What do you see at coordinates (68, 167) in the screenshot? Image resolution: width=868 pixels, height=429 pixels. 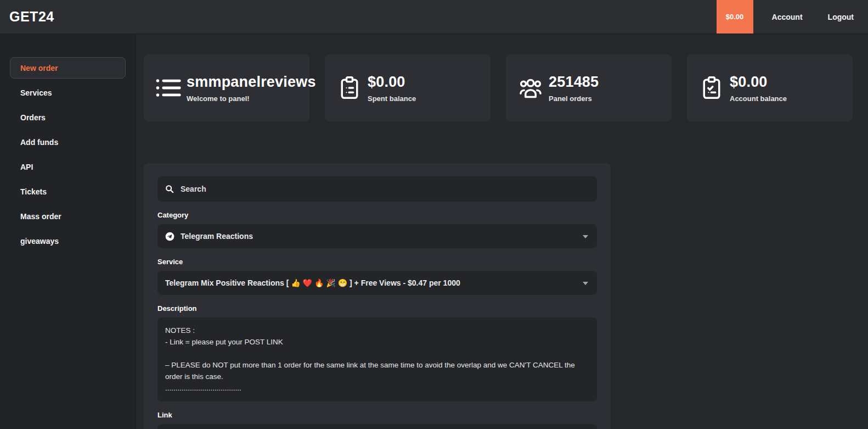 I see `sidebar-item-api: API` at bounding box center [68, 167].